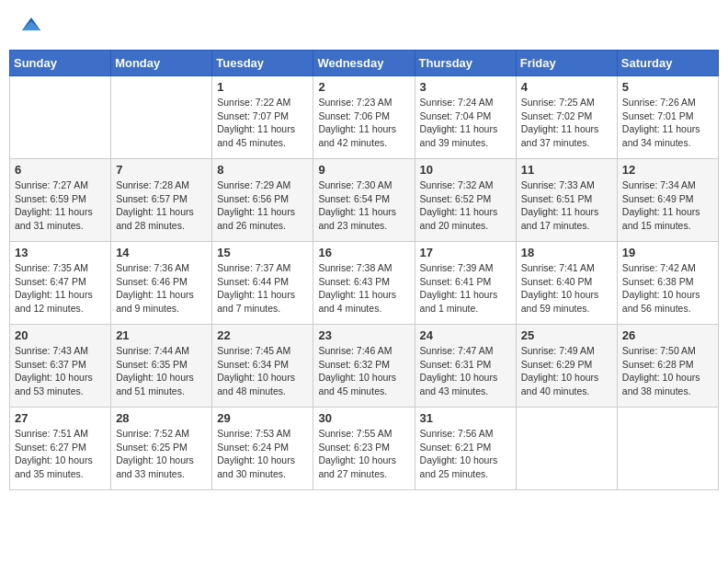 This screenshot has width=728, height=563. What do you see at coordinates (465, 372) in the screenshot?
I see `day-info: Sunrise: 7:47 AM Sunset: 6:31 PM Dayligh…` at bounding box center [465, 372].